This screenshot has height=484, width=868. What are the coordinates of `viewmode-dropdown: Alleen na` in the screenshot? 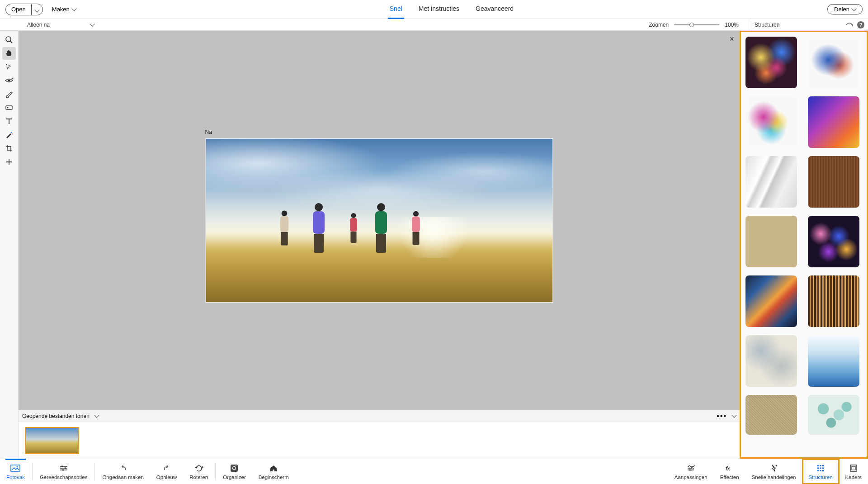 It's located at (61, 25).